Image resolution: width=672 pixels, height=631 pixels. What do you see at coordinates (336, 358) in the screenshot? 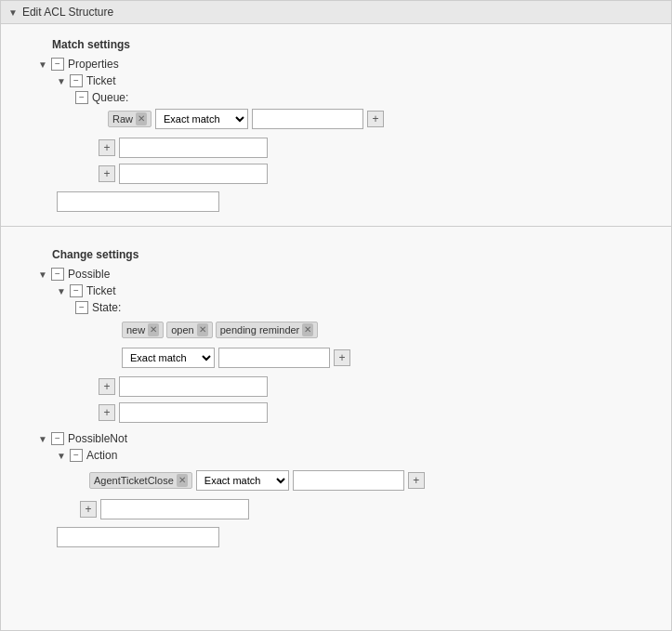
I see `state-match-row: Exact match Regexp Prefix Suffix Contain…` at bounding box center [336, 358].